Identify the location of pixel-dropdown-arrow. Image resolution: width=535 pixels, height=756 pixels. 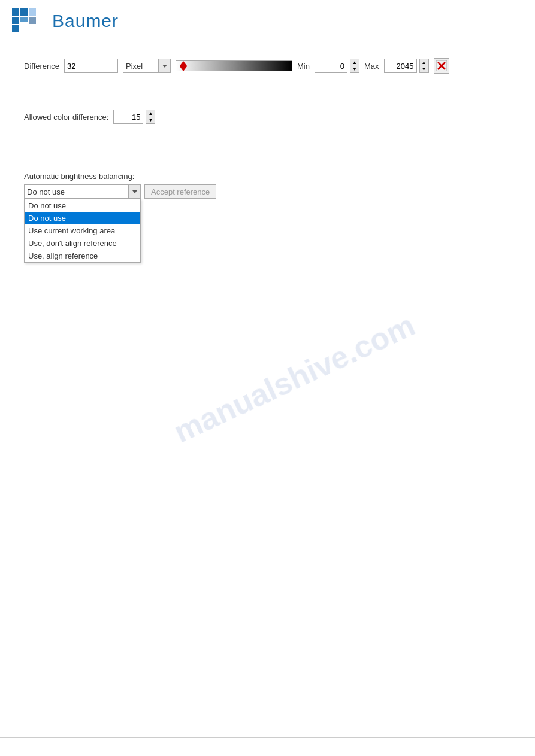
(164, 66).